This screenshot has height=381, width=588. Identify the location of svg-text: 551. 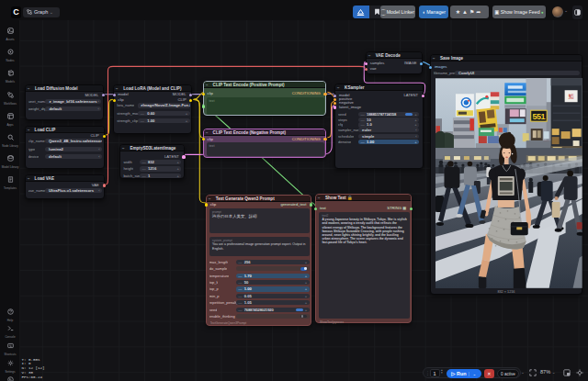
(539, 117).